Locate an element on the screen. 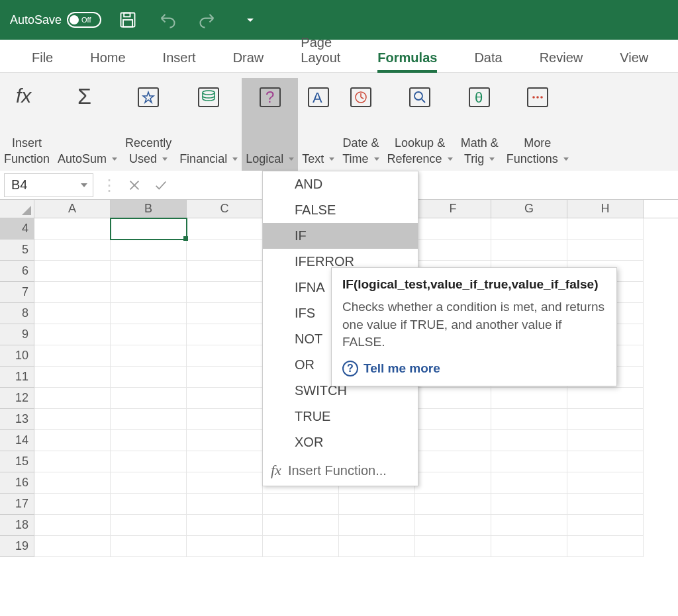  dropdown-item-and: AND is located at coordinates (340, 184).